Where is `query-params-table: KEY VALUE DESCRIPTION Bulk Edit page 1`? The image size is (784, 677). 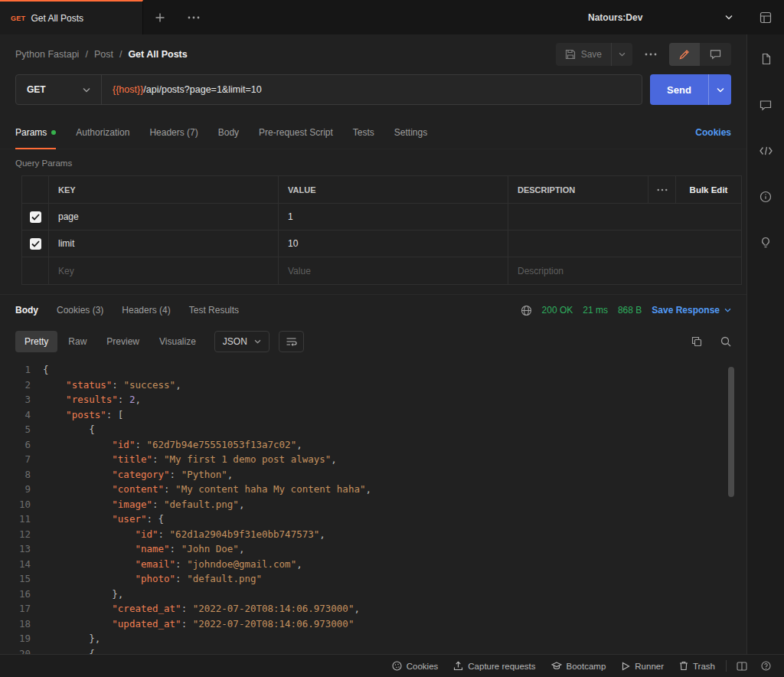 query-params-table: KEY VALUE DESCRIPTION Bulk Edit page 1 is located at coordinates (381, 230).